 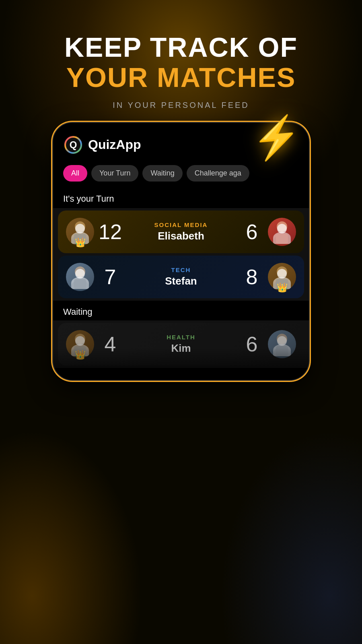 I want to click on player-score-1: 12, so click(x=110, y=232).